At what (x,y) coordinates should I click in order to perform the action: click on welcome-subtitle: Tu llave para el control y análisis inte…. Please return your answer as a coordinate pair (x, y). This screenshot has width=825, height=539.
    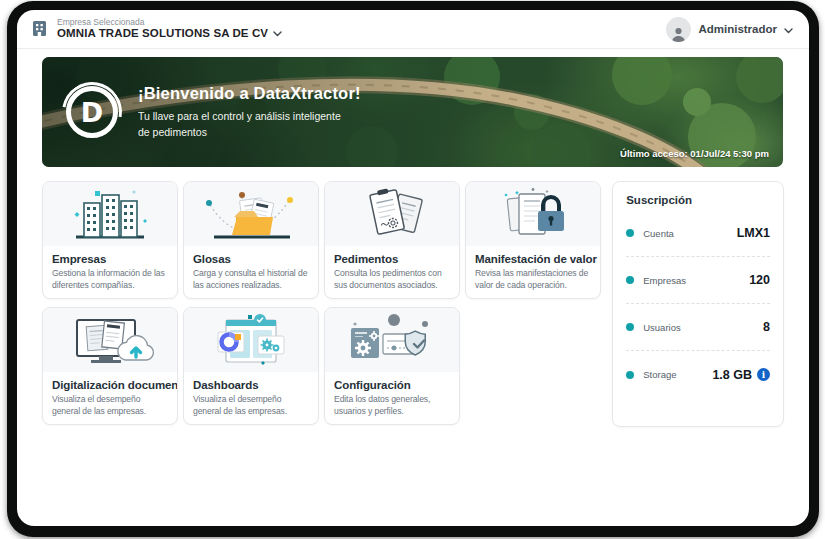
    Looking at the image, I should click on (243, 124).